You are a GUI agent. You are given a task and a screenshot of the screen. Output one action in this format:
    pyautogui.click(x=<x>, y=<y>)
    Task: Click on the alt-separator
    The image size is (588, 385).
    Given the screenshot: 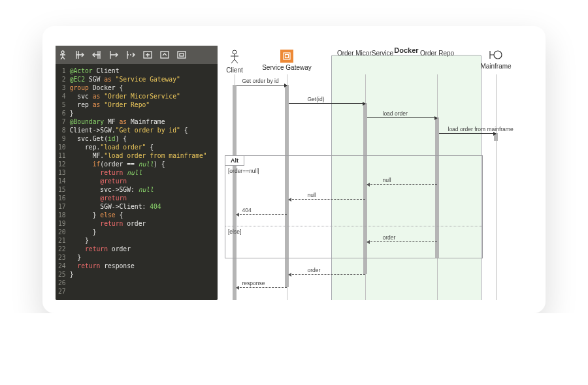 What is the action you would take?
    pyautogui.click(x=354, y=226)
    